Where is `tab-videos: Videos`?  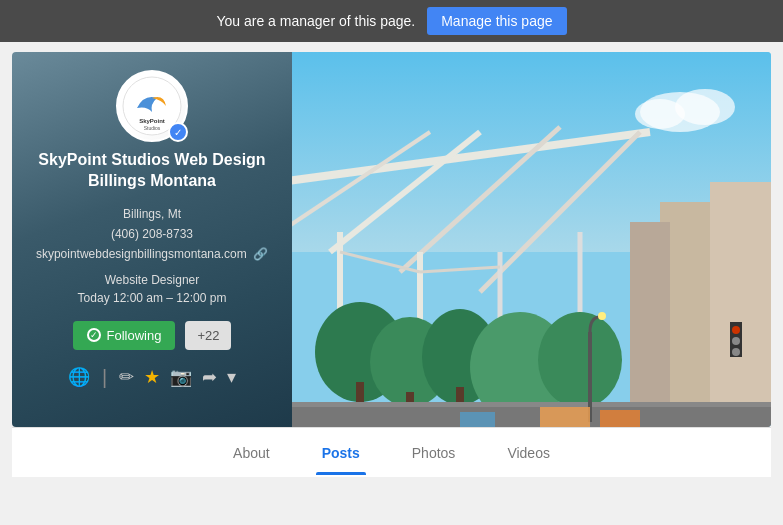 tab-videos: Videos is located at coordinates (528, 453).